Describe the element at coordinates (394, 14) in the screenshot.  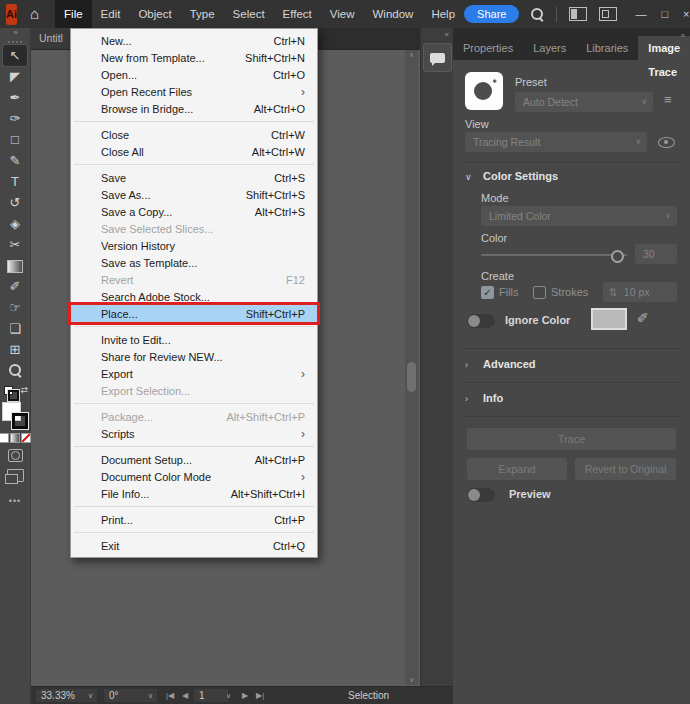
I see `menu-window: Window` at that location.